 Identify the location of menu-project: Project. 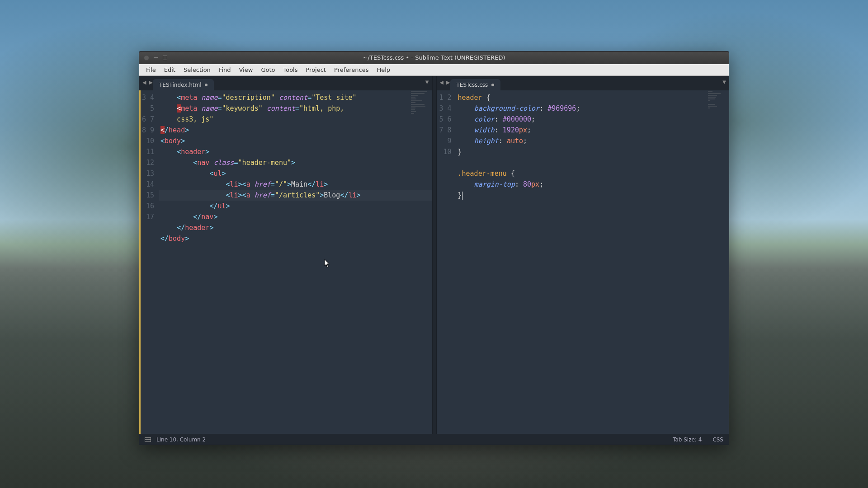
(316, 70).